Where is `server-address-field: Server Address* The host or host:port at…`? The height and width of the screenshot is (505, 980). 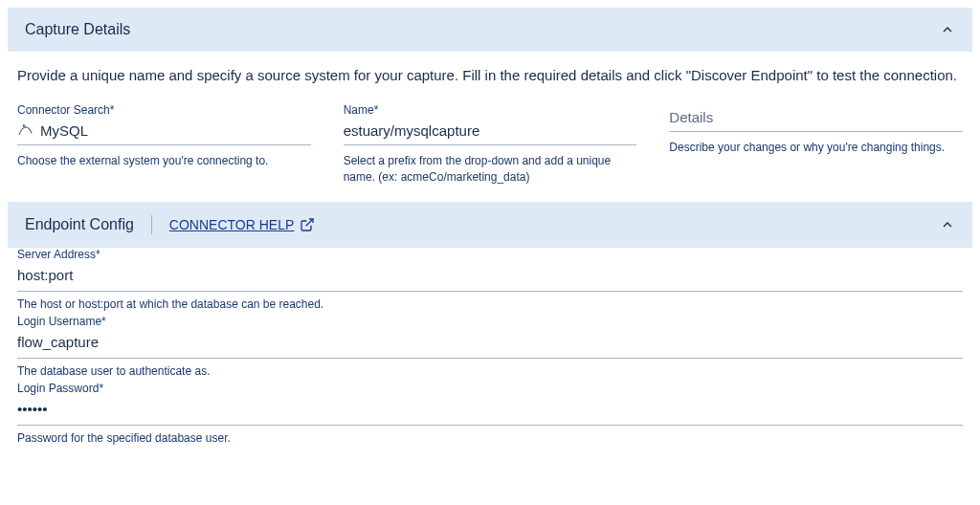
server-address-field: Server Address* The host or host:port at… is located at coordinates (490, 279).